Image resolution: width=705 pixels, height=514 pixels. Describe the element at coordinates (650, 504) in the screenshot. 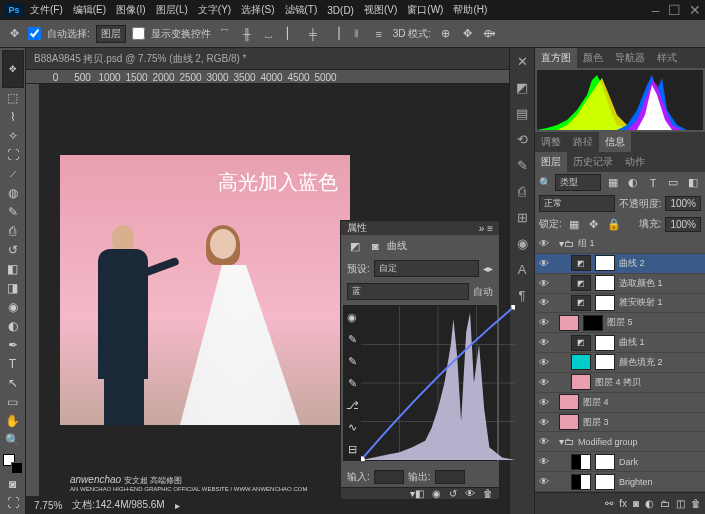

I see `new-adjlayer-icon: ◐` at that location.